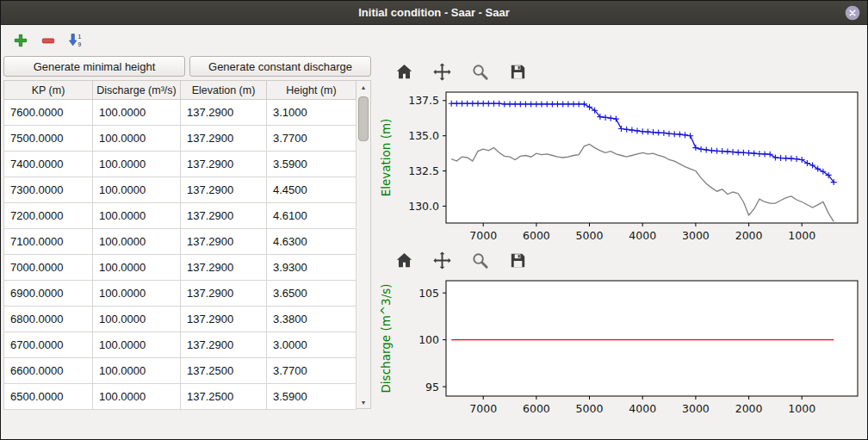  What do you see at coordinates (76, 40) in the screenshot?
I see `sort-icon: 1 9` at bounding box center [76, 40].